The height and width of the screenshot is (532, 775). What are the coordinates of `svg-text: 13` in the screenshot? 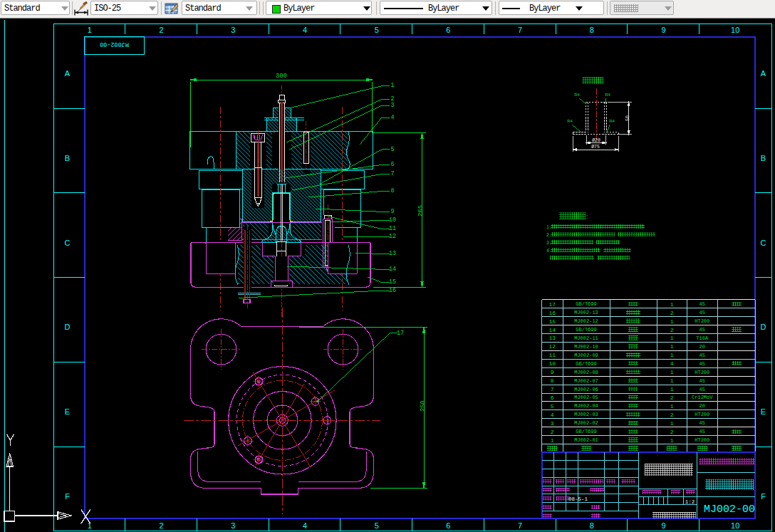 It's located at (552, 338).